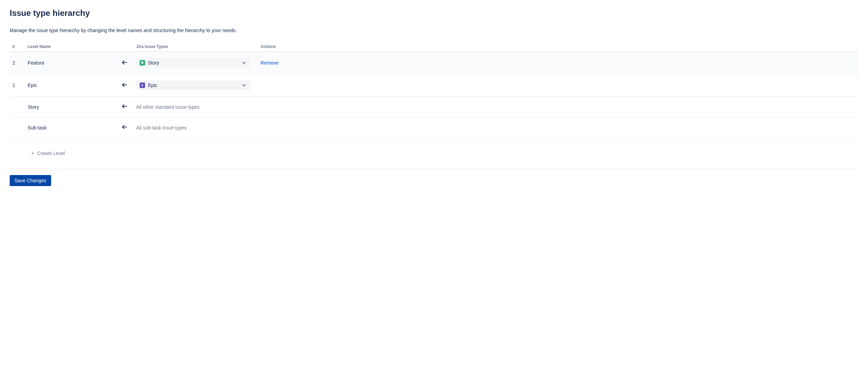  Describe the element at coordinates (161, 128) in the screenshot. I see `issue-type-text: All sub-task issue types` at that location.